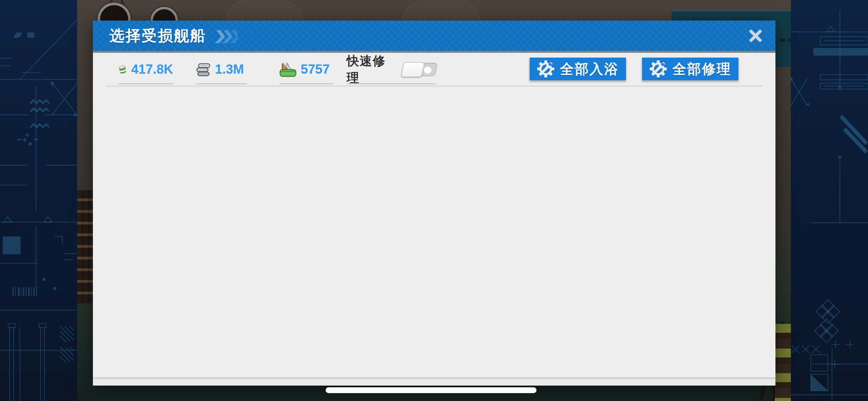 The image size is (868, 401). Describe the element at coordinates (391, 70) in the screenshot. I see `quick-repair-group: 快速修理` at that location.